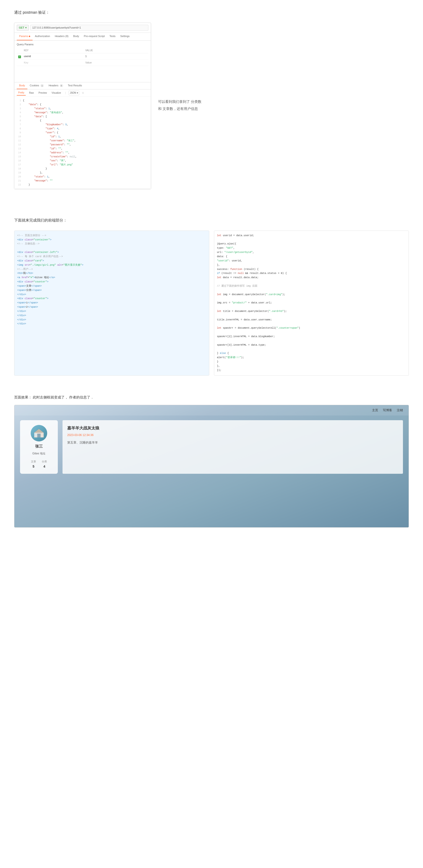  I want to click on tab-headers: Headers (8), so click(61, 36).